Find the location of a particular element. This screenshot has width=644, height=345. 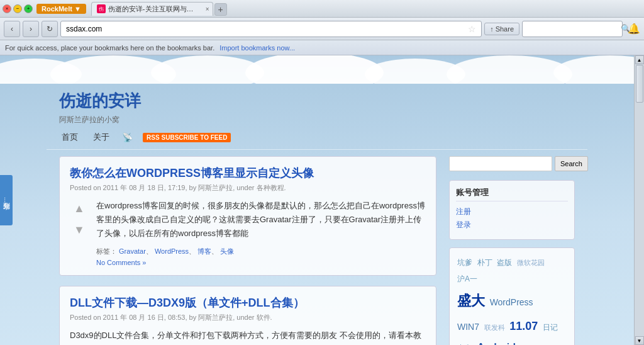

url-input is located at coordinates (265, 29).